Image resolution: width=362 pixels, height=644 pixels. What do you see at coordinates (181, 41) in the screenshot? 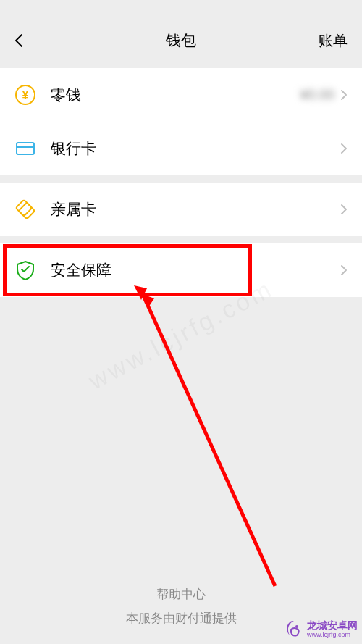
I see `nav-bar: 钱包 账单` at bounding box center [181, 41].